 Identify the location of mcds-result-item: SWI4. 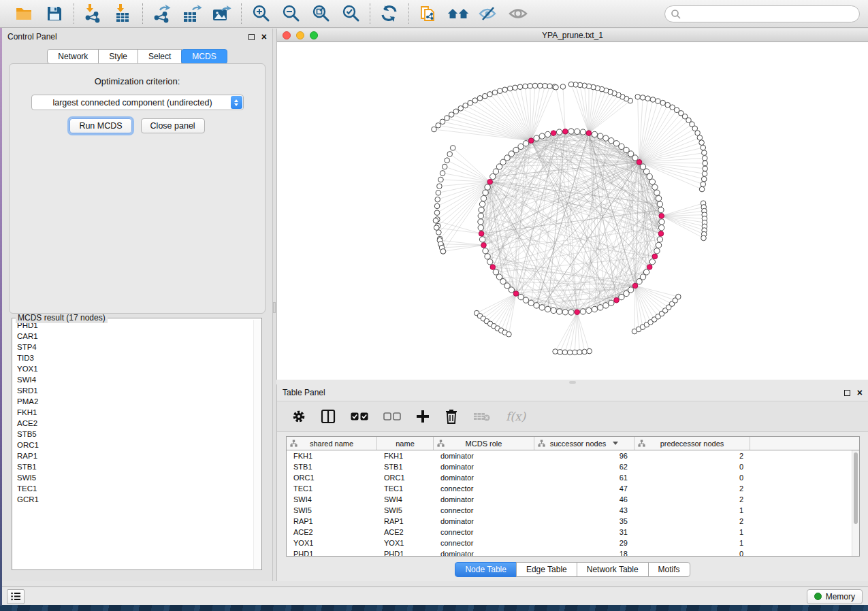
(133, 380).